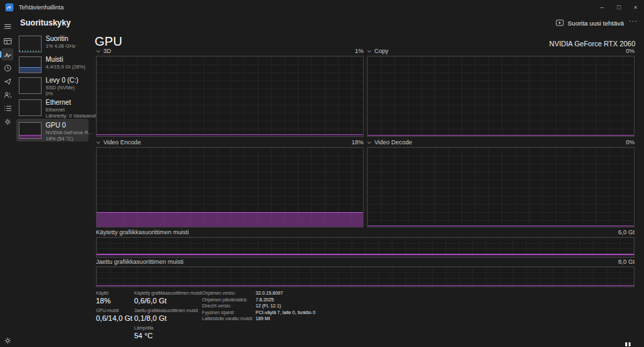  What do you see at coordinates (7, 41) in the screenshot?
I see `nav-processes` at bounding box center [7, 41].